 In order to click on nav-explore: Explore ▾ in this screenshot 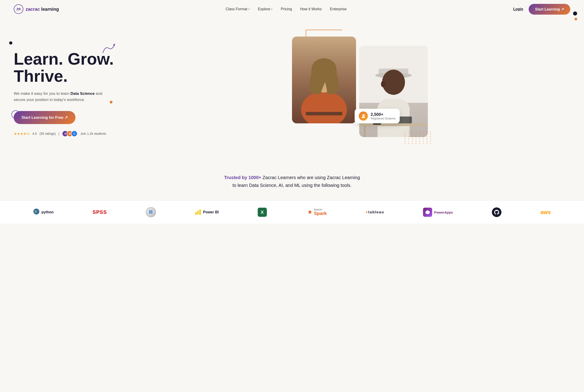, I will do `click(265, 9)`.